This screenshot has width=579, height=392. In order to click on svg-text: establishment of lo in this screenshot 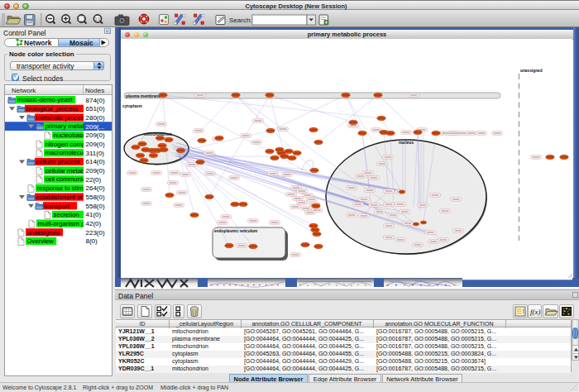, I will do `click(63, 197)`.